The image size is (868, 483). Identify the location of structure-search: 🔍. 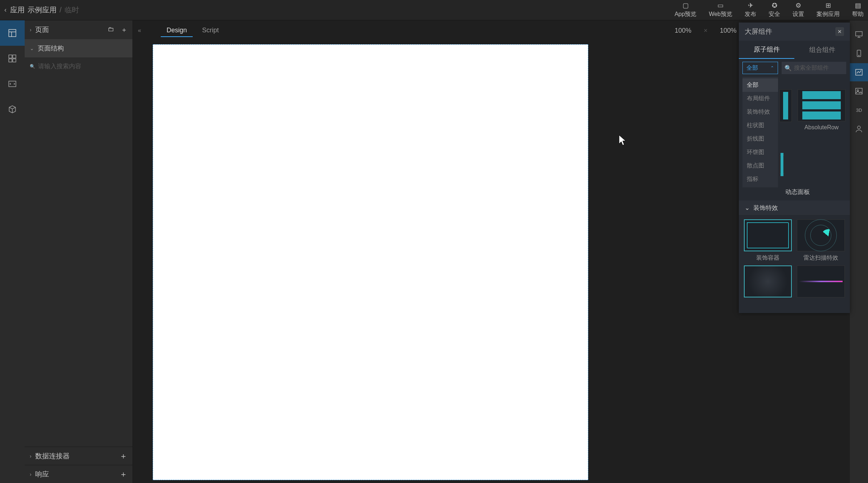
(78, 66).